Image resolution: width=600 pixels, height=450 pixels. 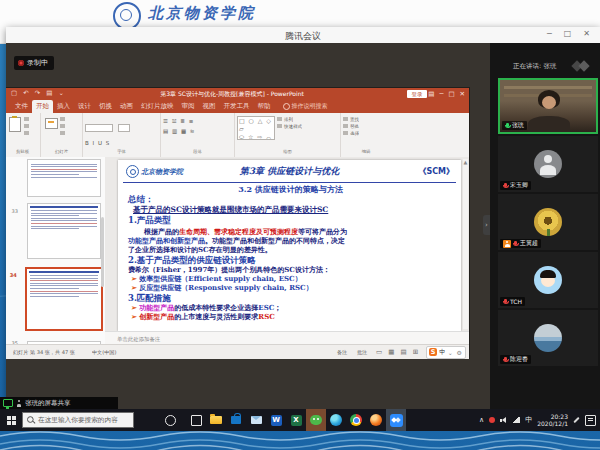 I want to click on comments-toggle: 批注, so click(x=362, y=352).